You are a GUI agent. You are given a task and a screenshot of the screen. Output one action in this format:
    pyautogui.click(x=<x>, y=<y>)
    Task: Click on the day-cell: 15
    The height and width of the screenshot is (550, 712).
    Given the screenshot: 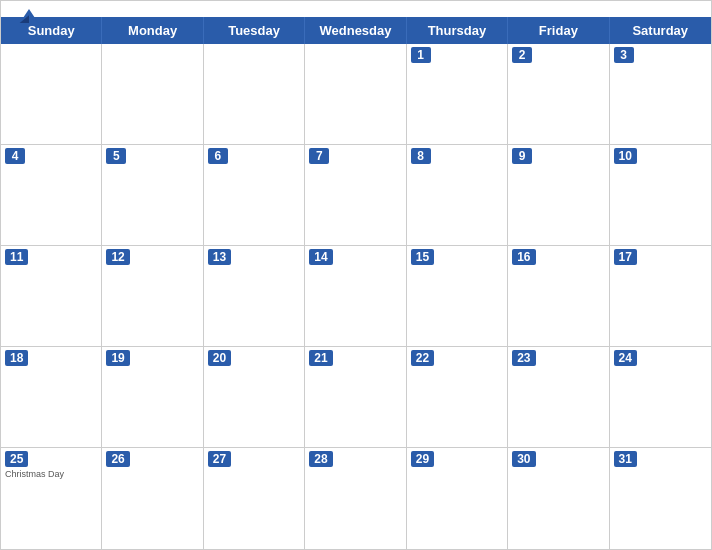 What is the action you would take?
    pyautogui.click(x=458, y=296)
    